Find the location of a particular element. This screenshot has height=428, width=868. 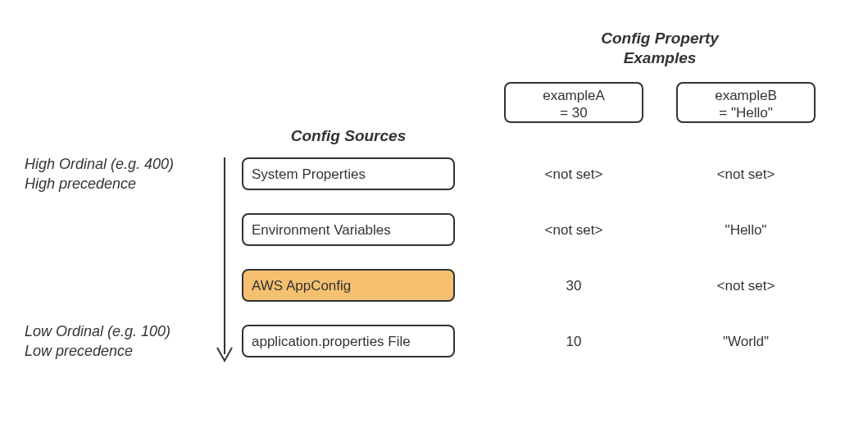

precedence-arrow-icon is located at coordinates (225, 262).